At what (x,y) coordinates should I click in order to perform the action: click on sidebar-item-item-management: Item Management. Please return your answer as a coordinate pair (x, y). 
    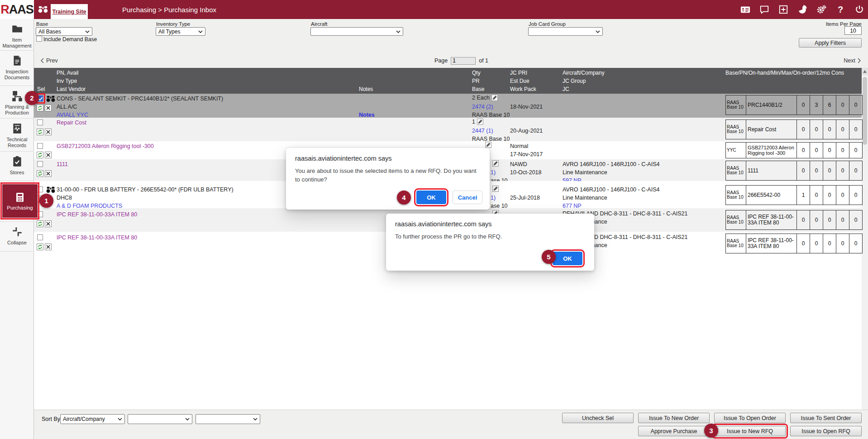
    Looking at the image, I should click on (17, 35).